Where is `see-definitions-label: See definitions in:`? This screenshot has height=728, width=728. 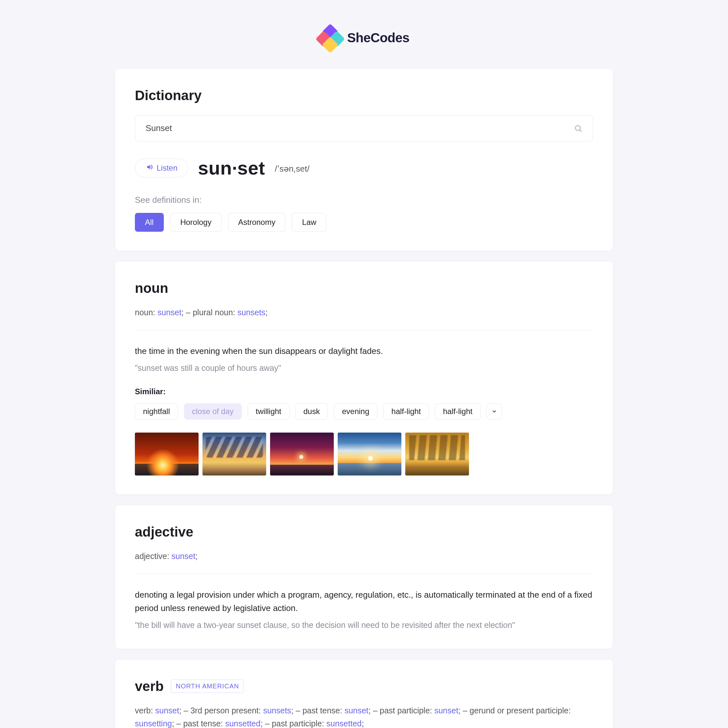 see-definitions-label: See definitions in: is located at coordinates (364, 200).